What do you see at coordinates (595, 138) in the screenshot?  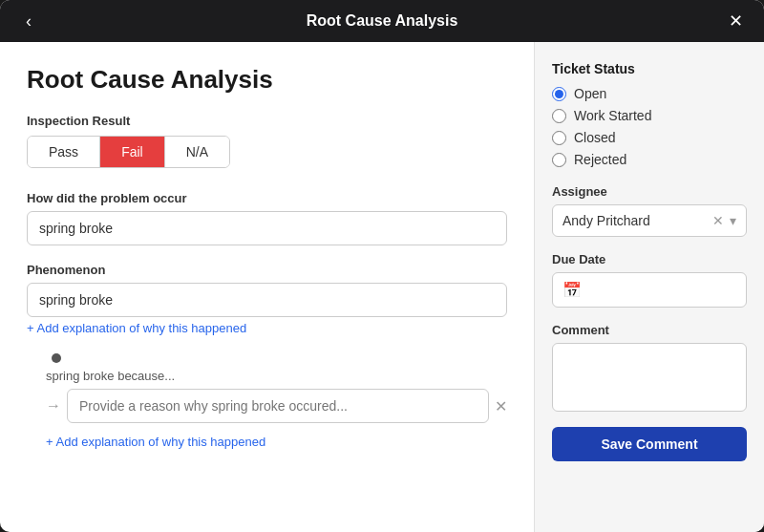 I see `status-closed-label: Closed` at bounding box center [595, 138].